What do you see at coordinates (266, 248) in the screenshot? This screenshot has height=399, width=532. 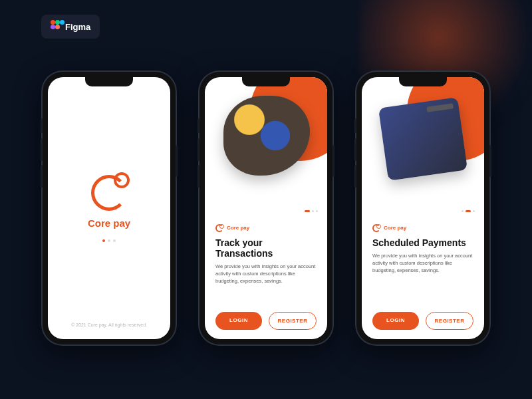 I see `onboarding-title: Track your Transactions` at bounding box center [266, 248].